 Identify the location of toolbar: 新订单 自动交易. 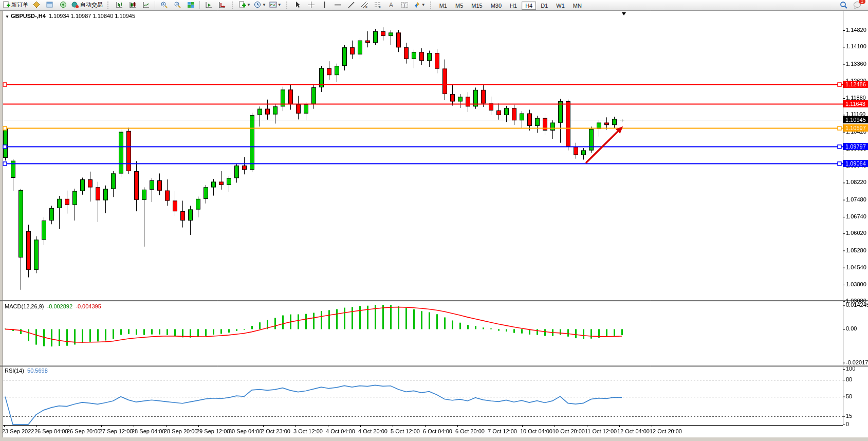
(434, 5).